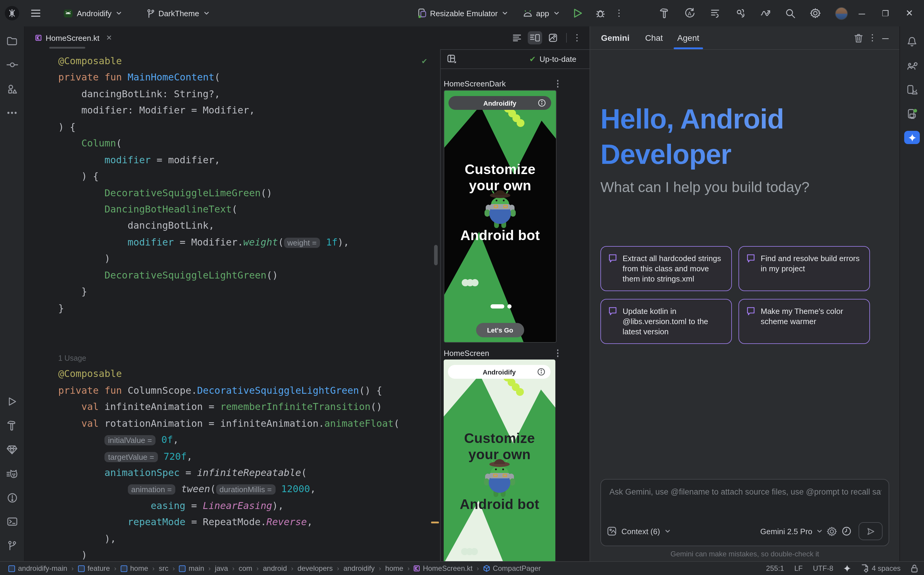  What do you see at coordinates (500, 216) in the screenshot?
I see `preview-homescreendark: Customize your own Android bot` at bounding box center [500, 216].